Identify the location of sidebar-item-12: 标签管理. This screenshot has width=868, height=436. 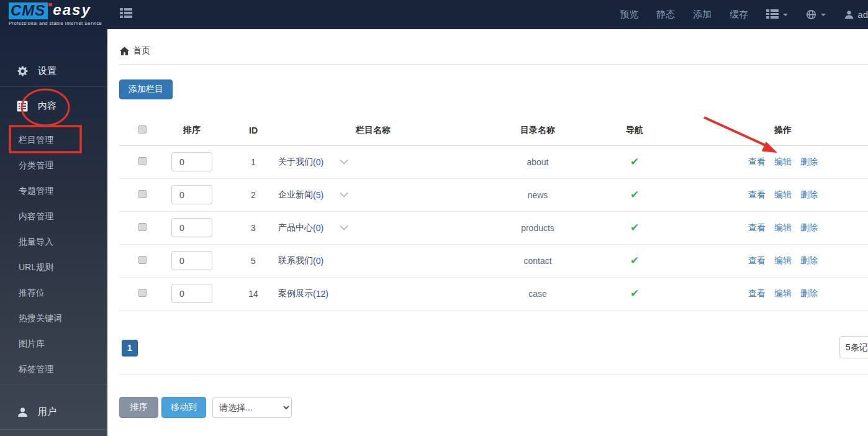
(53, 369).